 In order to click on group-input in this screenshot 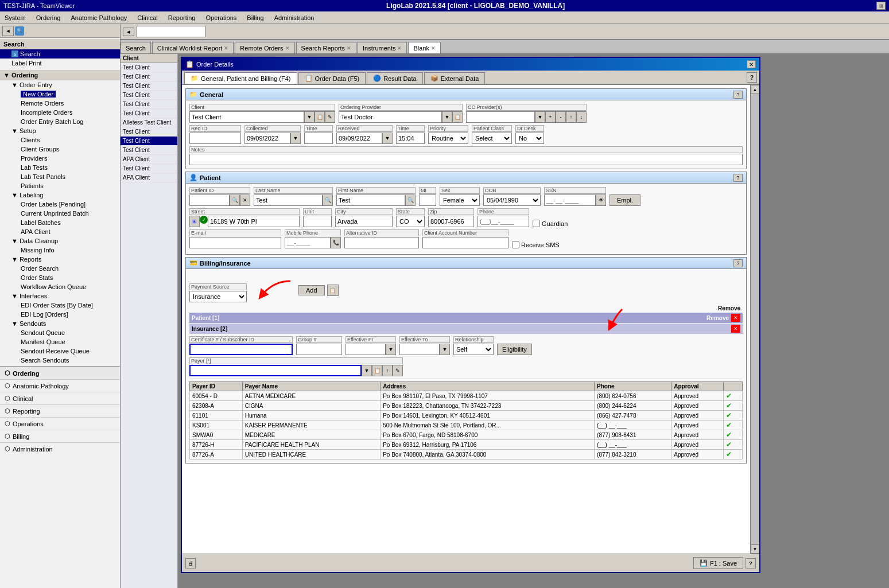, I will do `click(319, 349)`.